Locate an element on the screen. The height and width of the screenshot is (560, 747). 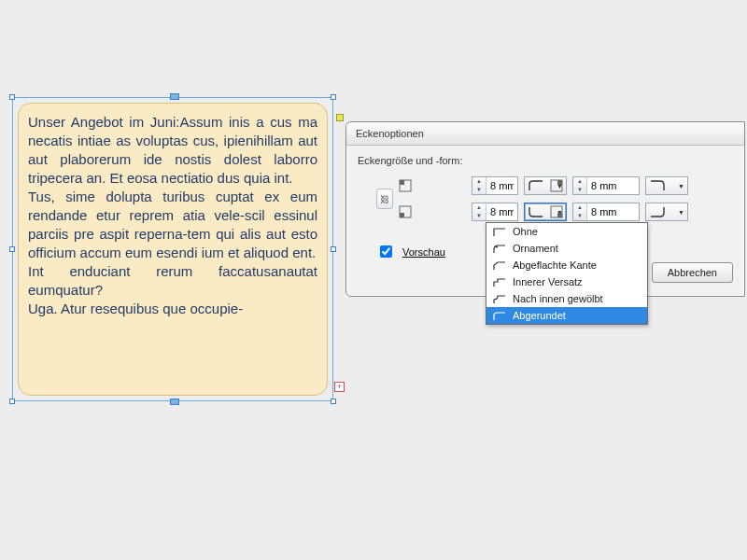
handle-bottom-left is located at coordinates (12, 401).